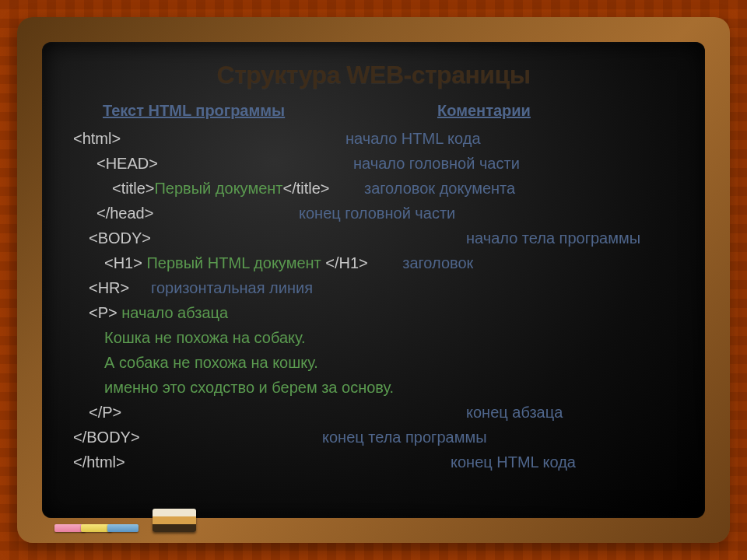 The height and width of the screenshot is (560, 747). I want to click on code-line: А собака не похожа на кошку., so click(374, 362).